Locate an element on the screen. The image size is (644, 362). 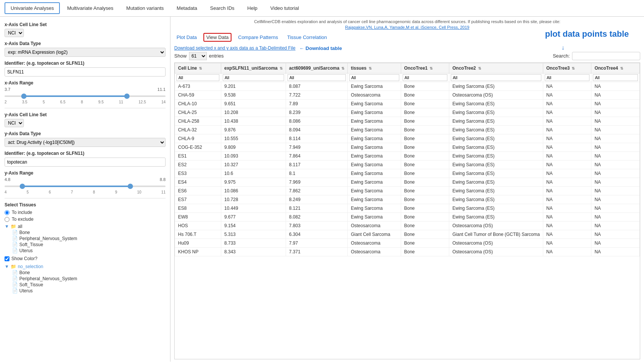
col-exp-slfn11: expSLFN11_uniSarcoma ⇅ is located at coordinates (254, 68).